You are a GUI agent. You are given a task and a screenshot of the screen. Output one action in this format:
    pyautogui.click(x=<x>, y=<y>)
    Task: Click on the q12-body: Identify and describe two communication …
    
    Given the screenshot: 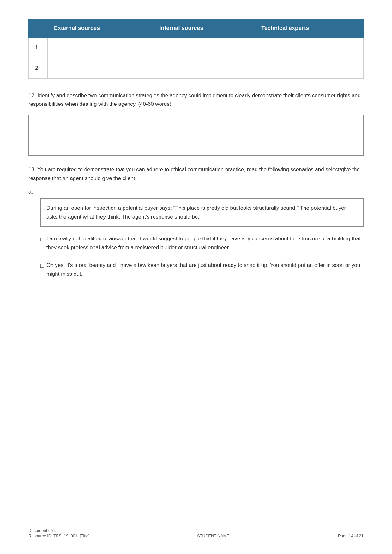 What is the action you would take?
    pyautogui.click(x=195, y=100)
    